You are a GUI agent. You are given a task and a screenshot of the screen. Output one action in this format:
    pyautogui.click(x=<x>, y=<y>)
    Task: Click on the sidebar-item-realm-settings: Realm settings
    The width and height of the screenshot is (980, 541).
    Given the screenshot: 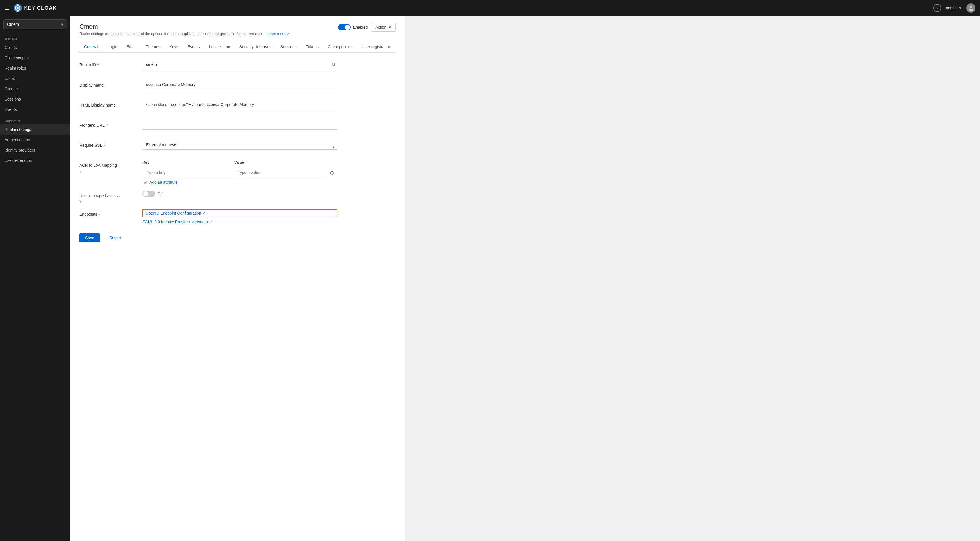 What is the action you would take?
    pyautogui.click(x=35, y=129)
    